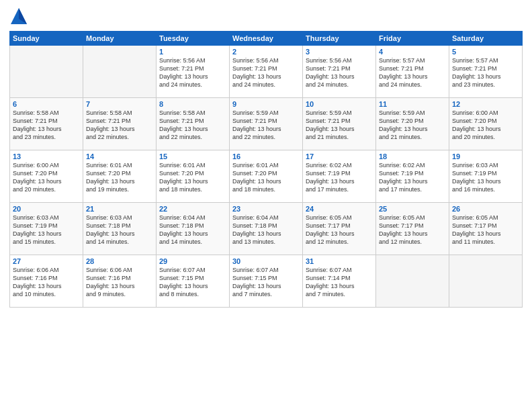 Image resolution: width=532 pixels, height=411 pixels. Describe the element at coordinates (120, 281) in the screenshot. I see `calendar-cell: 28Sunrise: 6:06 AM Sunset: 7:16 PM Dayli…` at that location.